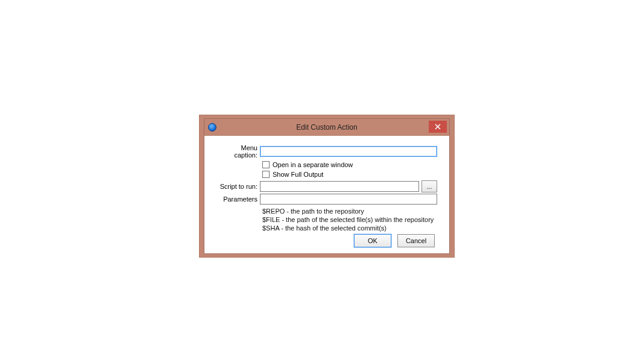 This screenshot has height=362, width=644. What do you see at coordinates (327, 186) in the screenshot?
I see `script-to-run-row: Script to run: ...` at bounding box center [327, 186].